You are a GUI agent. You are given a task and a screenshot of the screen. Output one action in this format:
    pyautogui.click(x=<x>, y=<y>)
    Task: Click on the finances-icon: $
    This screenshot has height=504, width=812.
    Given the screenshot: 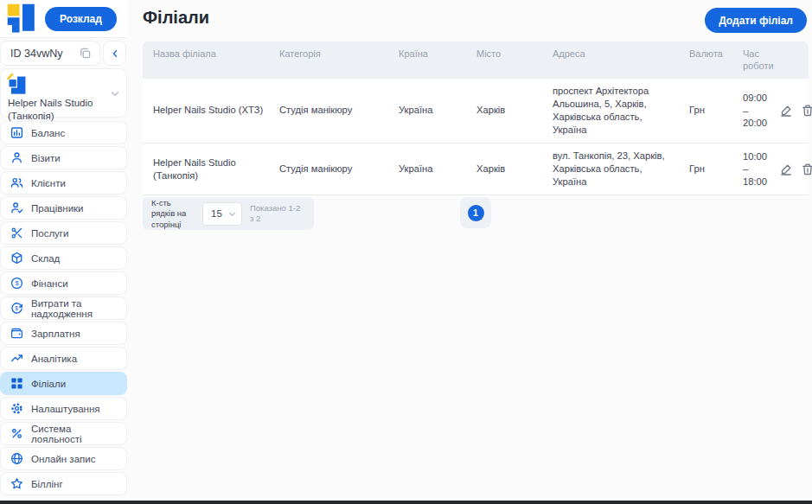 What is the action you would take?
    pyautogui.click(x=16, y=284)
    